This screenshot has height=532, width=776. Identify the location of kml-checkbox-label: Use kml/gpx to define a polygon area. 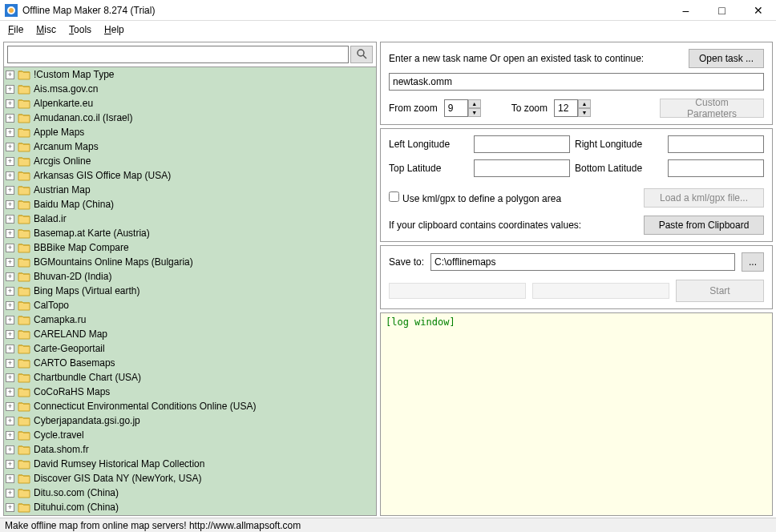
(475, 198).